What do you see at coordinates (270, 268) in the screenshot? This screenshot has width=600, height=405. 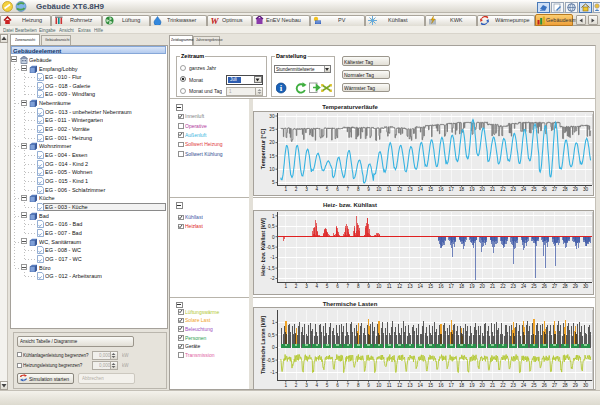 I see `svg-text: -1,5` at bounding box center [270, 268].